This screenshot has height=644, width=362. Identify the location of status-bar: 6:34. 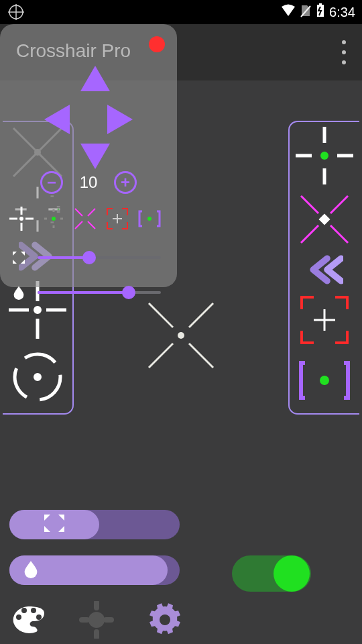
(181, 12).